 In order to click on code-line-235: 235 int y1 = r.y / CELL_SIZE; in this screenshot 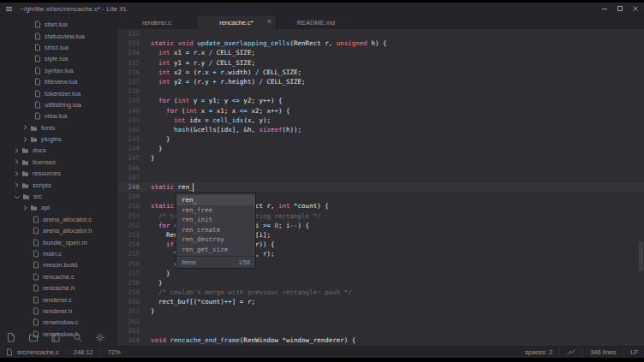, I will do `click(380, 63)`.